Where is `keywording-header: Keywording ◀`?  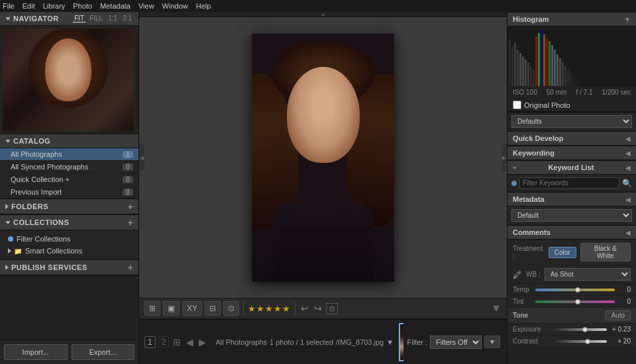 keywording-header: Keywording ◀ is located at coordinates (572, 153).